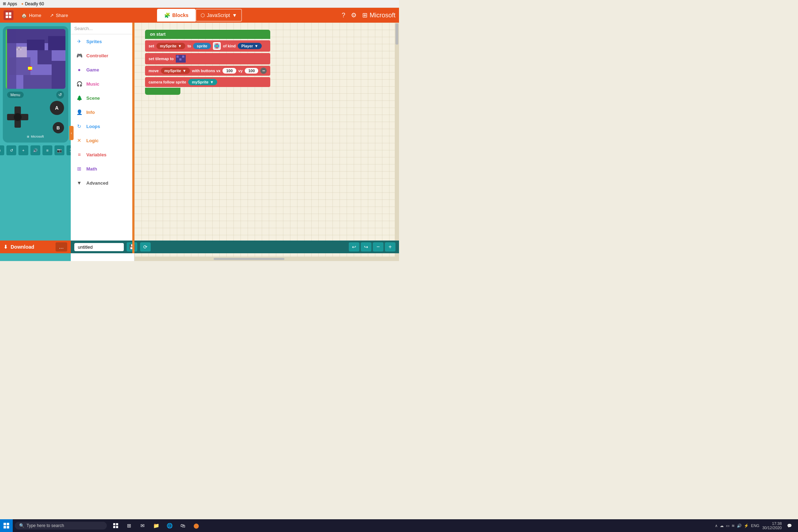 The width and height of the screenshot is (798, 532). What do you see at coordinates (62, 247) in the screenshot?
I see `more-button: ...` at bounding box center [62, 247].